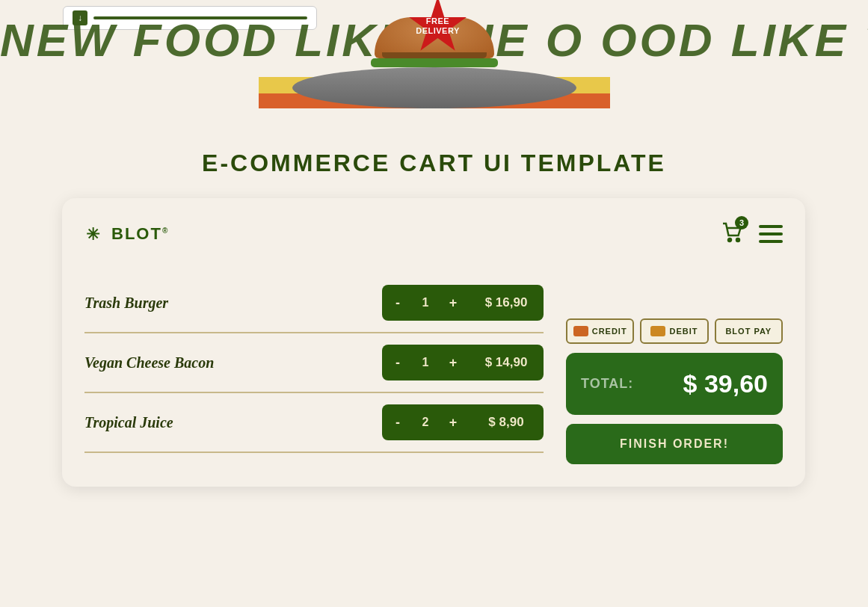 The image size is (868, 607). I want to click on debit-card-icon, so click(658, 331).